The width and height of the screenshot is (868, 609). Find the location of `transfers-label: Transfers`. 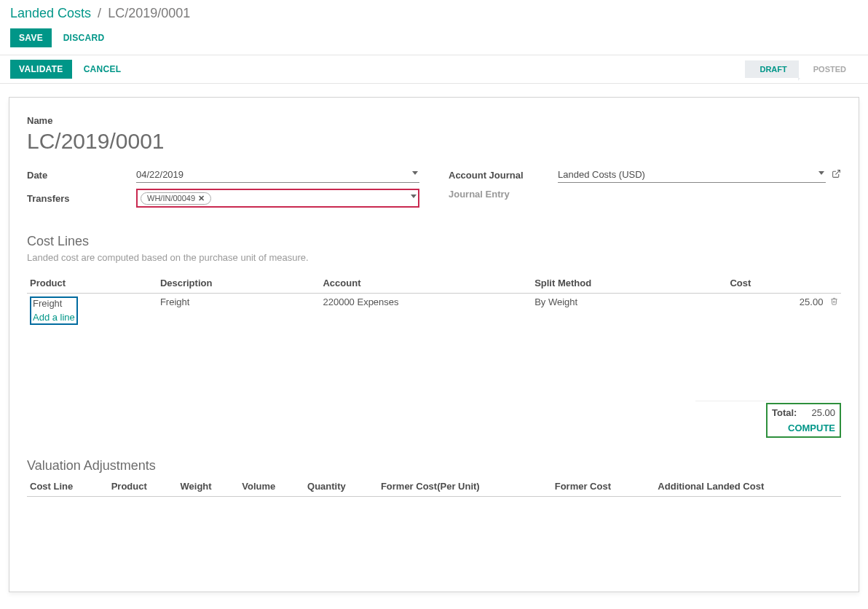

transfers-label: Transfers is located at coordinates (82, 198).